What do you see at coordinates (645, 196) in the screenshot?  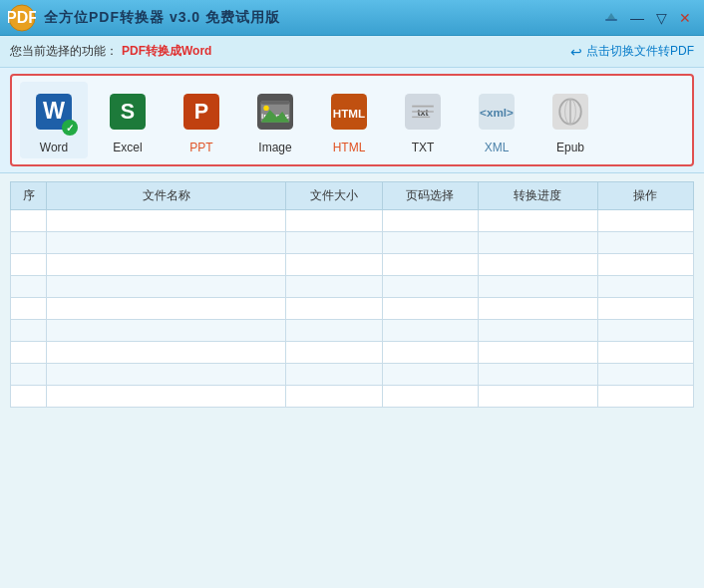 I see `table-header-5: 操作` at bounding box center [645, 196].